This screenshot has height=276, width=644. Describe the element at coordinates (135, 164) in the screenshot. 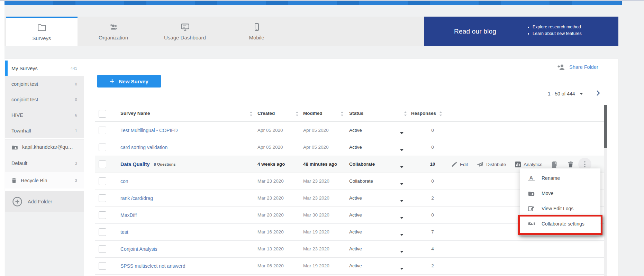

I see `survey-name-link: Data Quality` at that location.